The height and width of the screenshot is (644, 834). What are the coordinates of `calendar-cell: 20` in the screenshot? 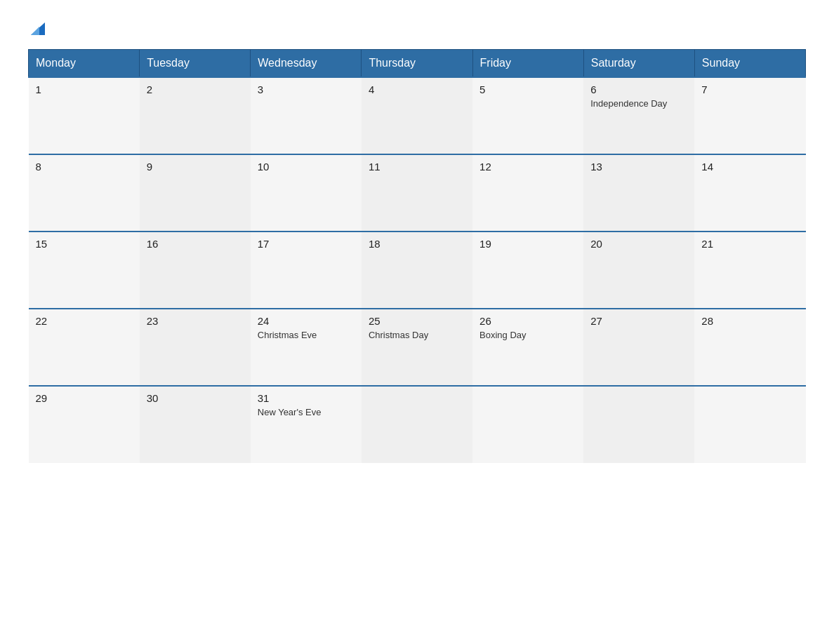 It's located at (639, 270).